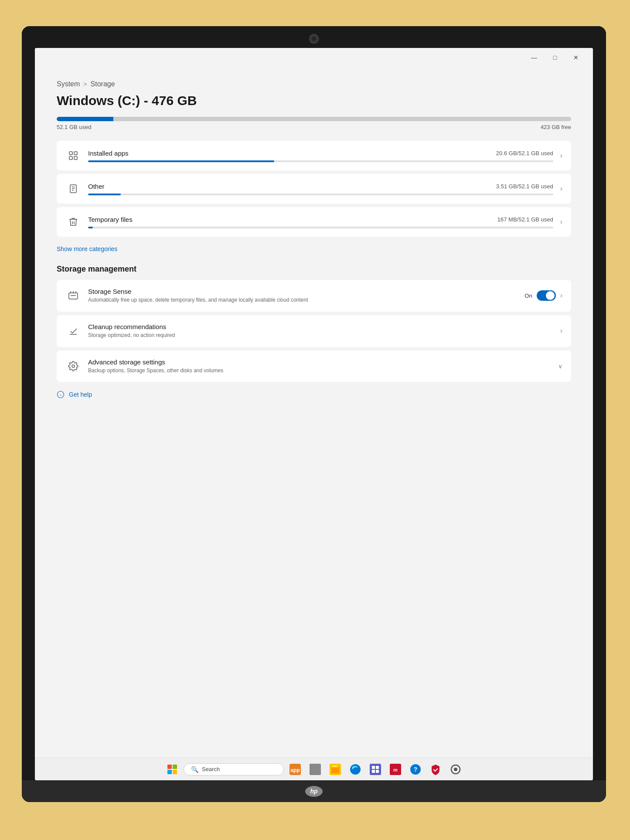 Image resolution: width=630 pixels, height=840 pixels. What do you see at coordinates (525, 187) in the screenshot?
I see `other-size: 3.51 GB/52.1 GB used` at bounding box center [525, 187].